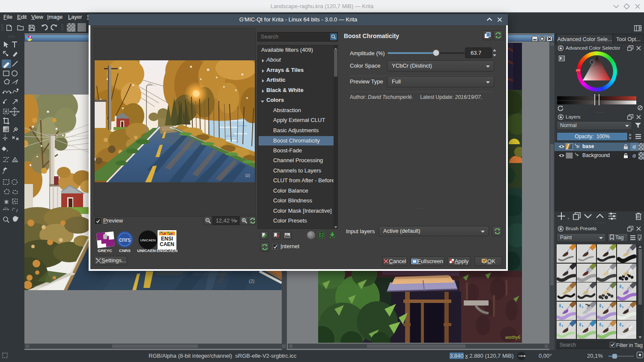 This screenshot has height=362, width=644. What do you see at coordinates (167, 244) in the screenshot?
I see `svg-text: CAEN` at bounding box center [167, 244].